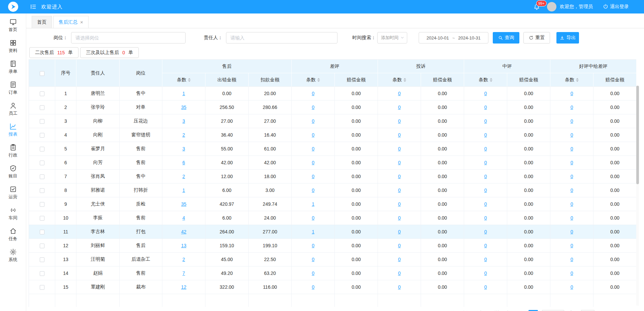 The image size is (644, 311). I want to click on sidebar-item: 订单, so click(13, 88).